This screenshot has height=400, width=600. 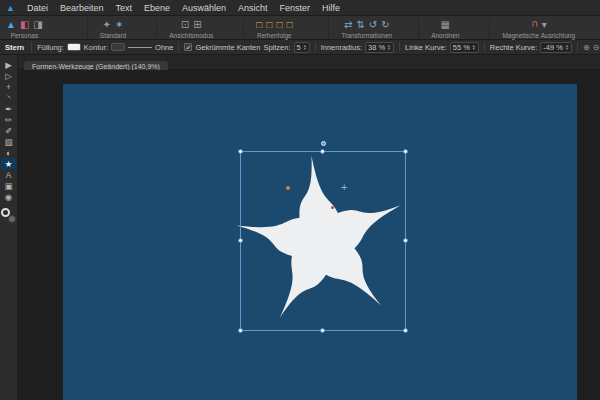 What do you see at coordinates (322, 152) in the screenshot?
I see `selection-handle-top-middle` at bounding box center [322, 152].